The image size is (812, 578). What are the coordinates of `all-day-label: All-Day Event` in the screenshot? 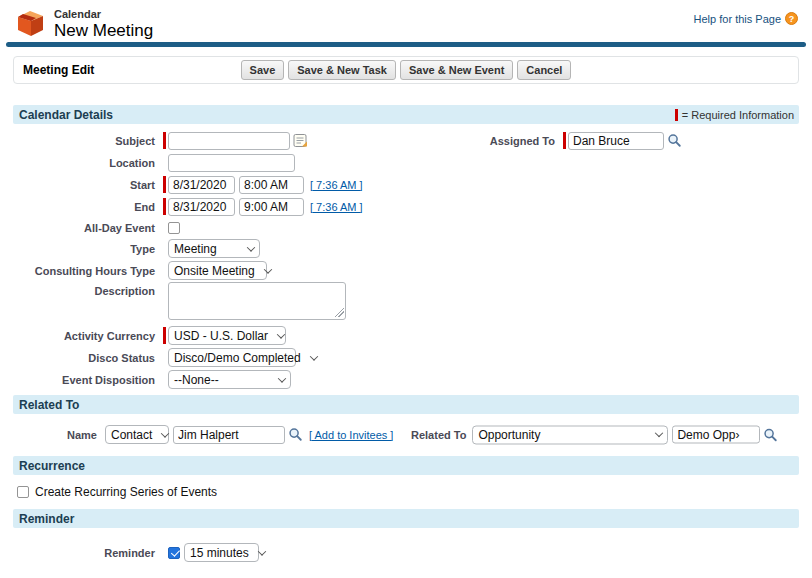 It's located at (88, 228).